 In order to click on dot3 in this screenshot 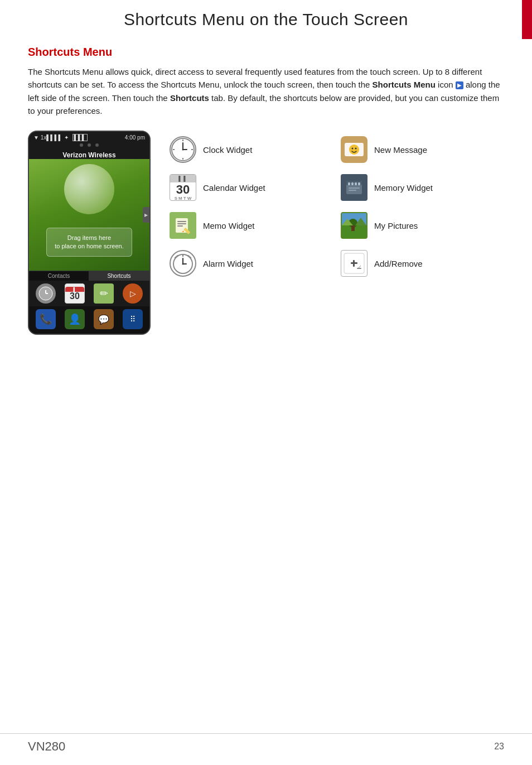, I will do `click(97, 145)`.